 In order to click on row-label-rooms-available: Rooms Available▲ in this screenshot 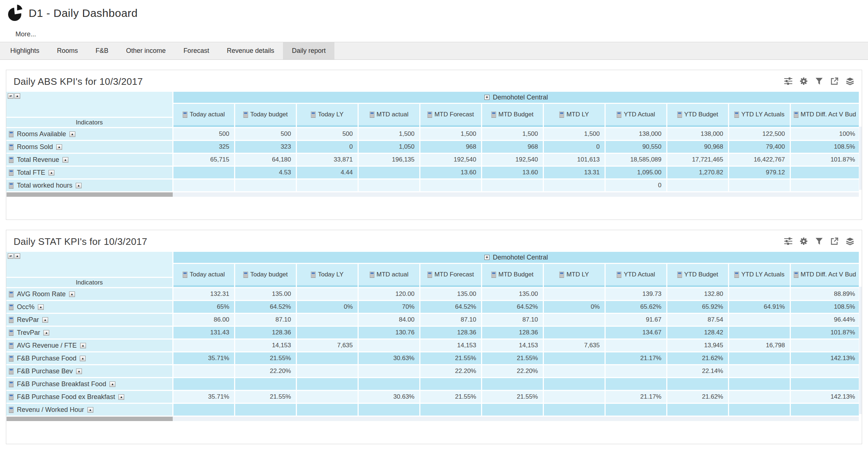, I will do `click(89, 134)`.